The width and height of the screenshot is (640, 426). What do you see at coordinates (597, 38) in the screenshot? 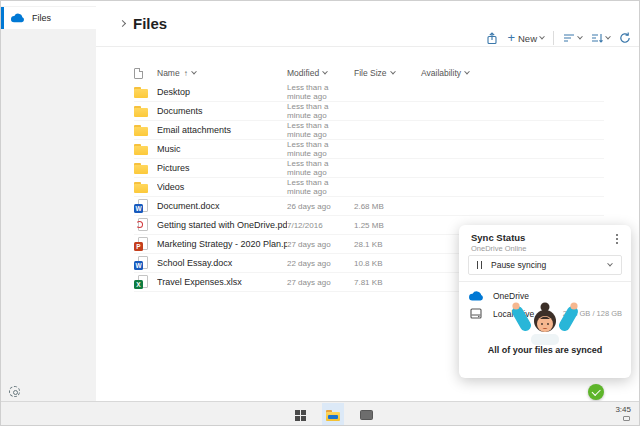
I see `sort-icon` at bounding box center [597, 38].